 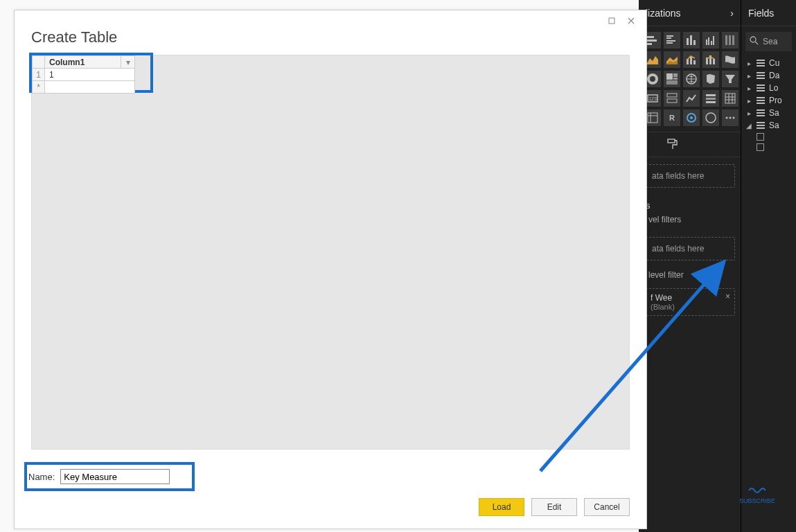 I want to click on dialog-title: Create Table, so click(x=330, y=41).